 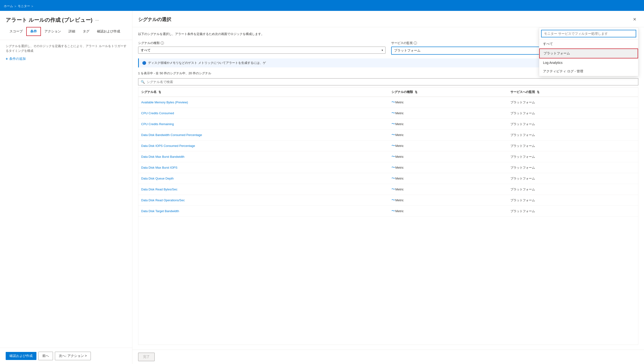 I want to click on signal-type-select: すべて, so click(x=262, y=50).